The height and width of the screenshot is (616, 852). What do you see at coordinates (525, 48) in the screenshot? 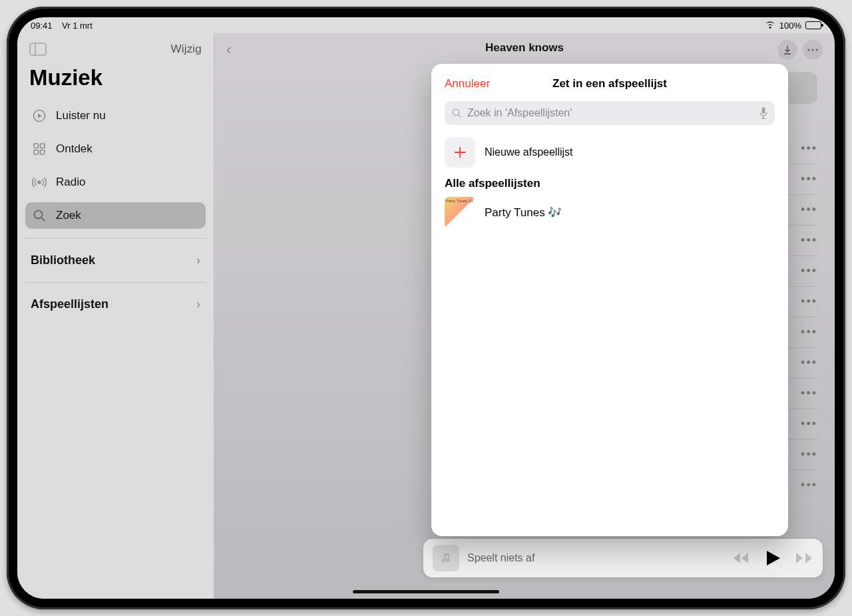
I see `page-title: Heaven knows` at bounding box center [525, 48].